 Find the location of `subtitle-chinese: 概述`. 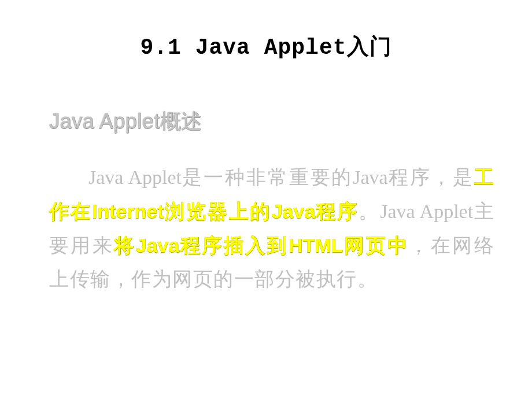

subtitle-chinese: 概述 is located at coordinates (181, 121).